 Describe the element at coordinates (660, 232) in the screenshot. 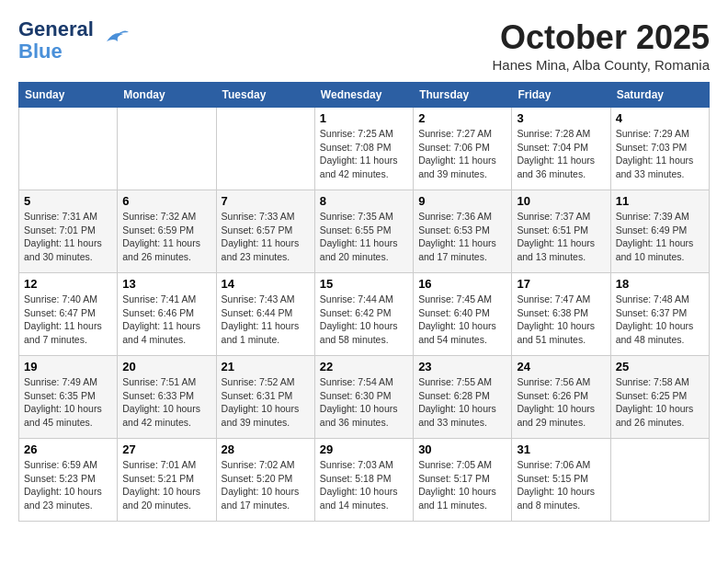

I see `calendar-cell: 11Sunrise: 7:39 AM Sunset: 6:49 PM Dayli…` at that location.